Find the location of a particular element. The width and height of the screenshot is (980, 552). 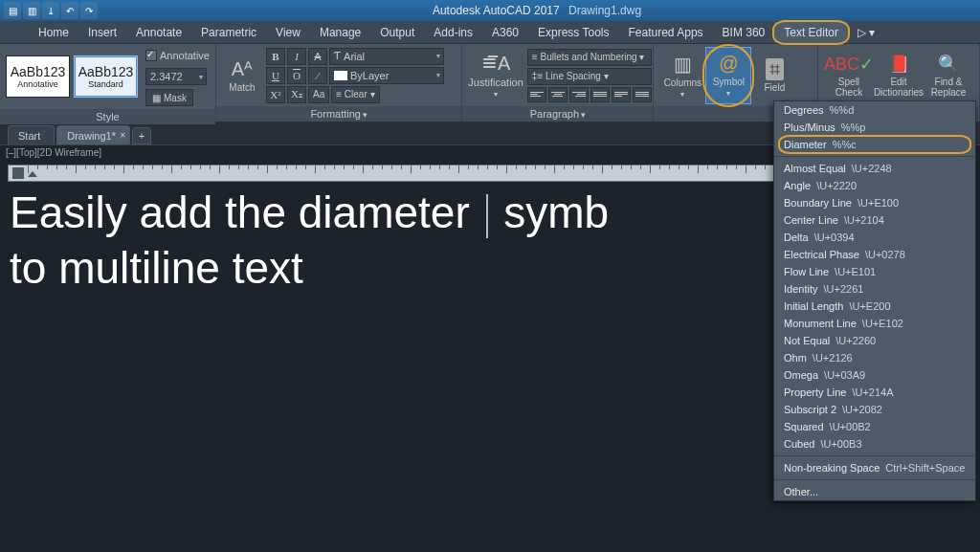

dropdown-separator is located at coordinates (875, 157).